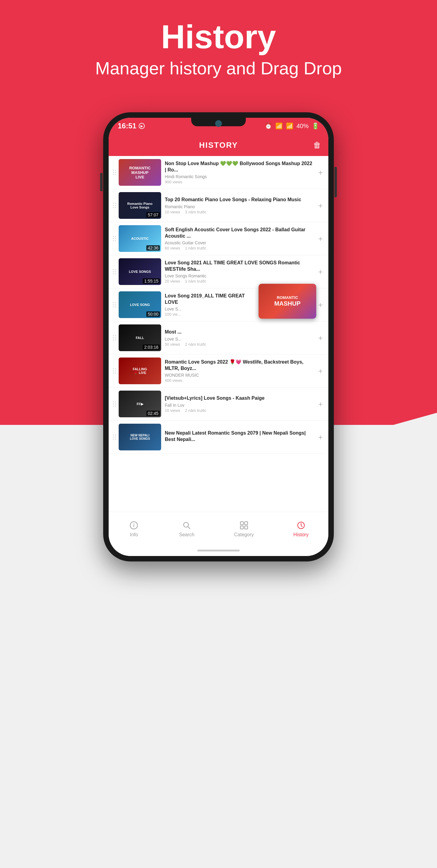 Image resolution: width=437 pixels, height=868 pixels. What do you see at coordinates (218, 528) in the screenshot?
I see `bottom-navigation: i Info Search` at bounding box center [218, 528].